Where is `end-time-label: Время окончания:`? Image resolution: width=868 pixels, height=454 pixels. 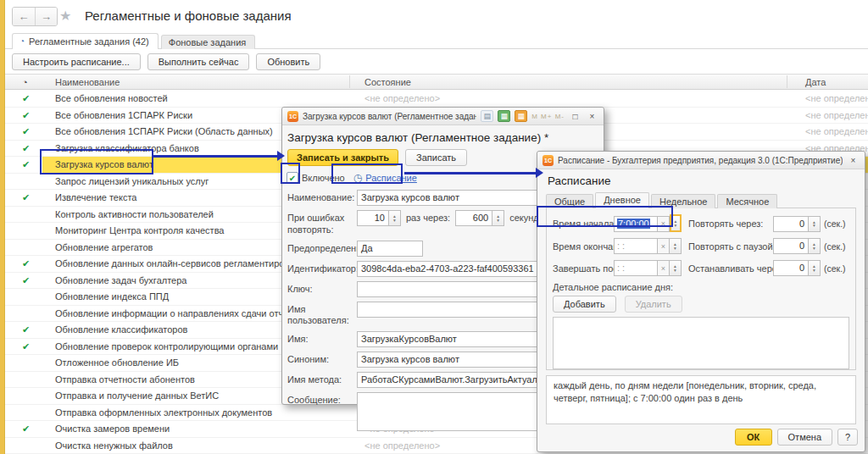
end-time-label: Время окончания: is located at coordinates (583, 246).